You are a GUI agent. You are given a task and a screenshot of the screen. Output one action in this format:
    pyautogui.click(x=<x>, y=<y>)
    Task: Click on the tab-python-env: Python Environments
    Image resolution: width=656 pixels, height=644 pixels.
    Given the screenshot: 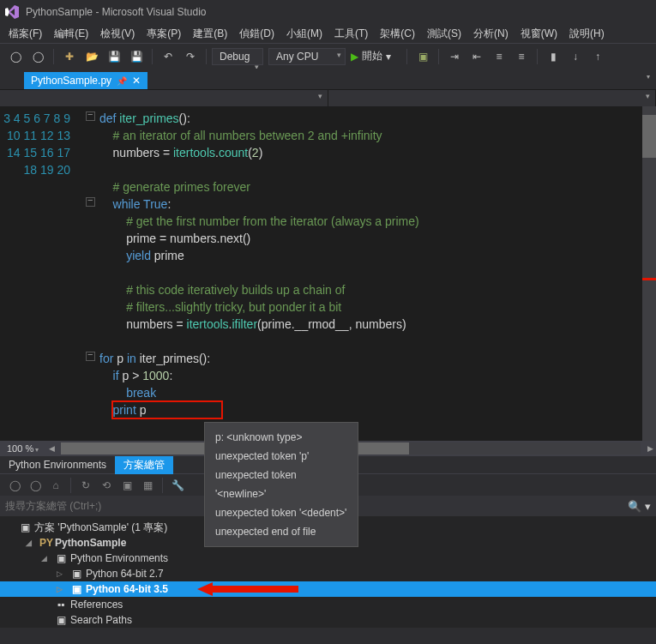 What is the action you would take?
    pyautogui.click(x=57, y=465)
    